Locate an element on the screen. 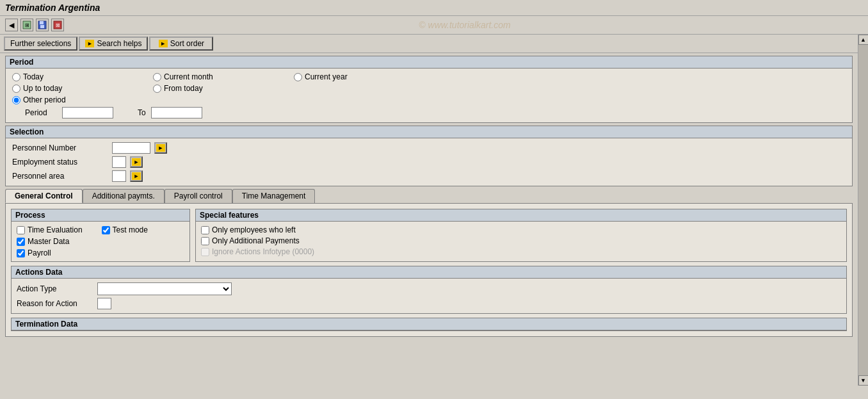 Image resolution: width=868 pixels, height=399 pixels. only-employees-who-left-checkbox is located at coordinates (205, 231).